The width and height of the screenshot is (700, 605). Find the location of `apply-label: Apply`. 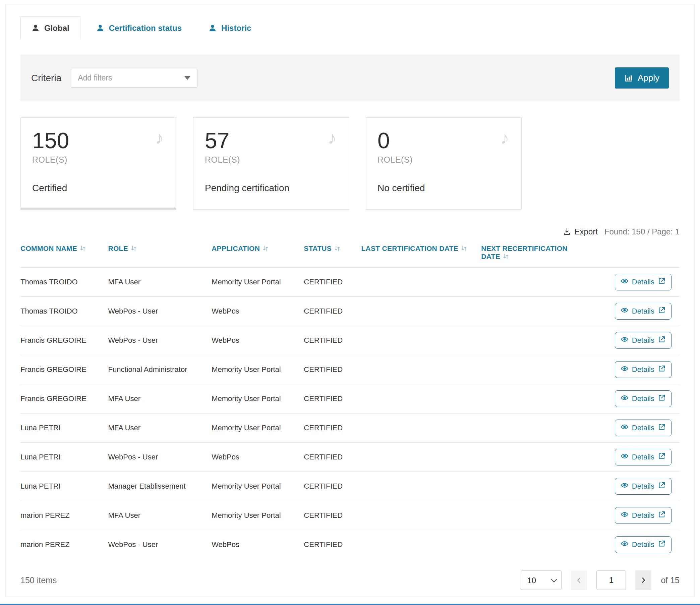

apply-label: Apply is located at coordinates (649, 78).